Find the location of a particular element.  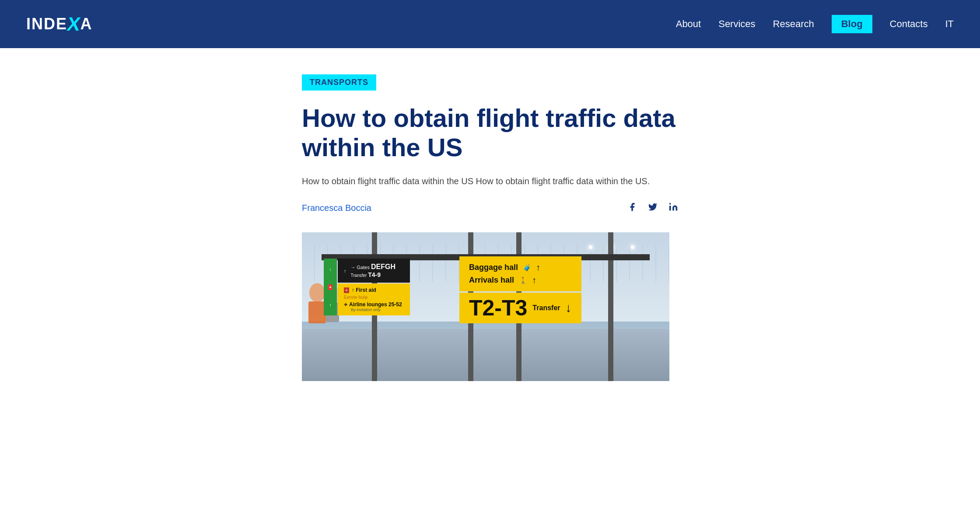

site-header: INDE X A About Services Research Blog Co… is located at coordinates (490, 24).